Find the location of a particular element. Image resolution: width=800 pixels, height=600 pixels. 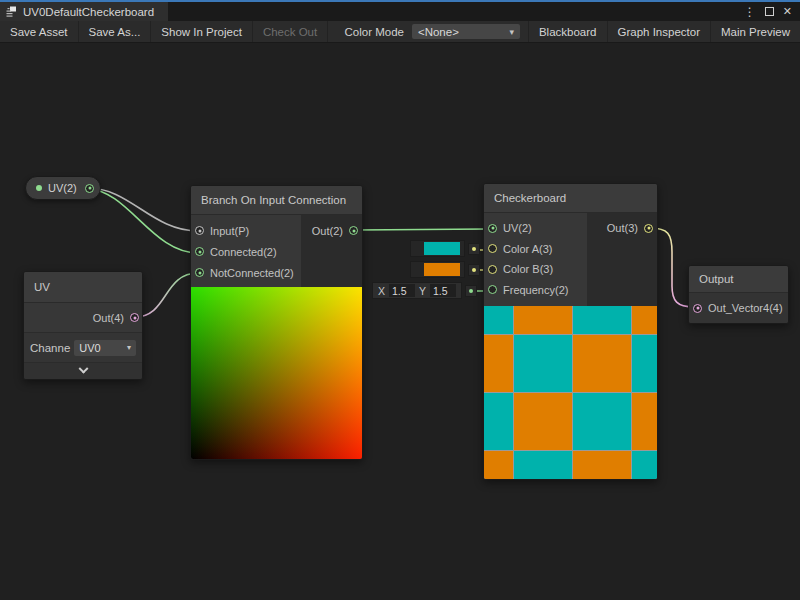

node-checkerboard: Checkerboard UV(2) Color A(3) Color B(3)… is located at coordinates (570, 332).